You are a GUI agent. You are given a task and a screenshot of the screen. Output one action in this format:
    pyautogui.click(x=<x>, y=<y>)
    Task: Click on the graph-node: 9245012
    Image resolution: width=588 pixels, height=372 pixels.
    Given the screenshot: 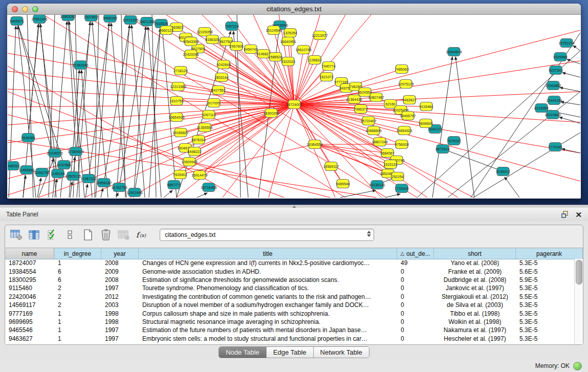 What is the action you would take?
    pyautogui.click(x=503, y=172)
    